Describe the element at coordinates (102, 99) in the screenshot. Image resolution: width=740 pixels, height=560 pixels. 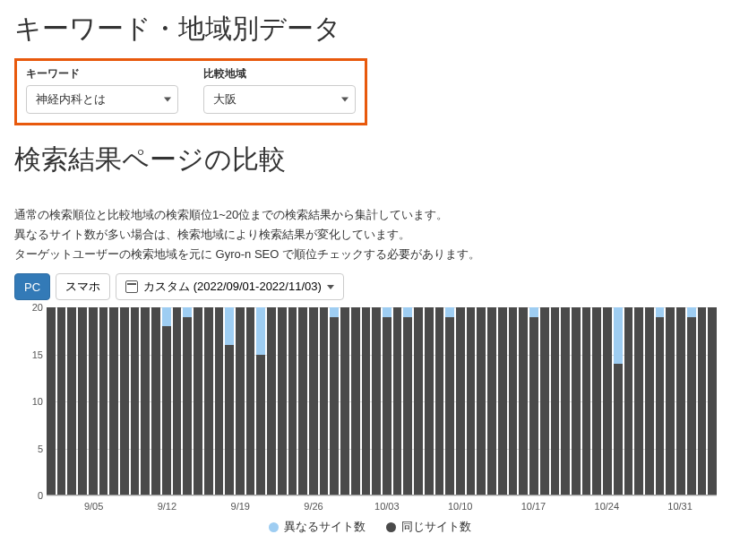
I see `keyword-select: 神経内科とは` at that location.